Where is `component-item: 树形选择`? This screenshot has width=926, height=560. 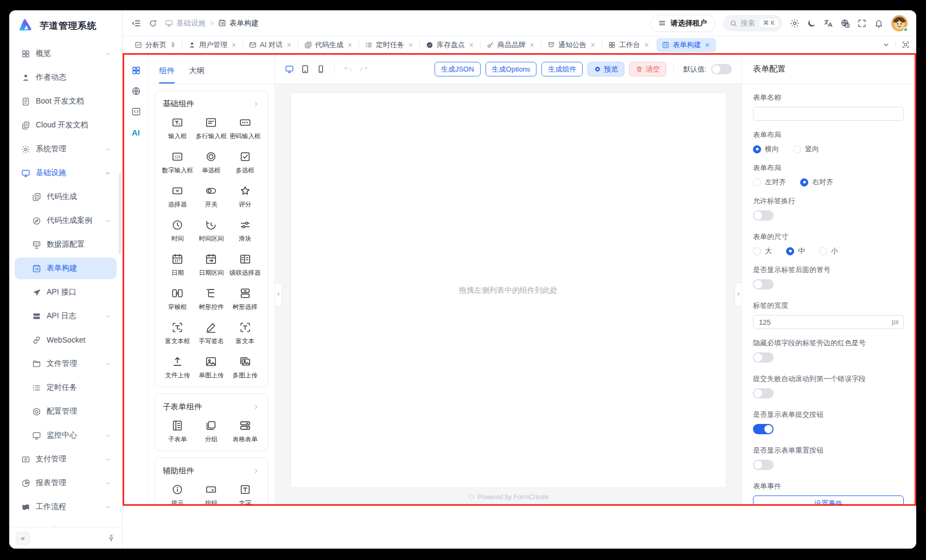
component-item: 树形选择 is located at coordinates (245, 299).